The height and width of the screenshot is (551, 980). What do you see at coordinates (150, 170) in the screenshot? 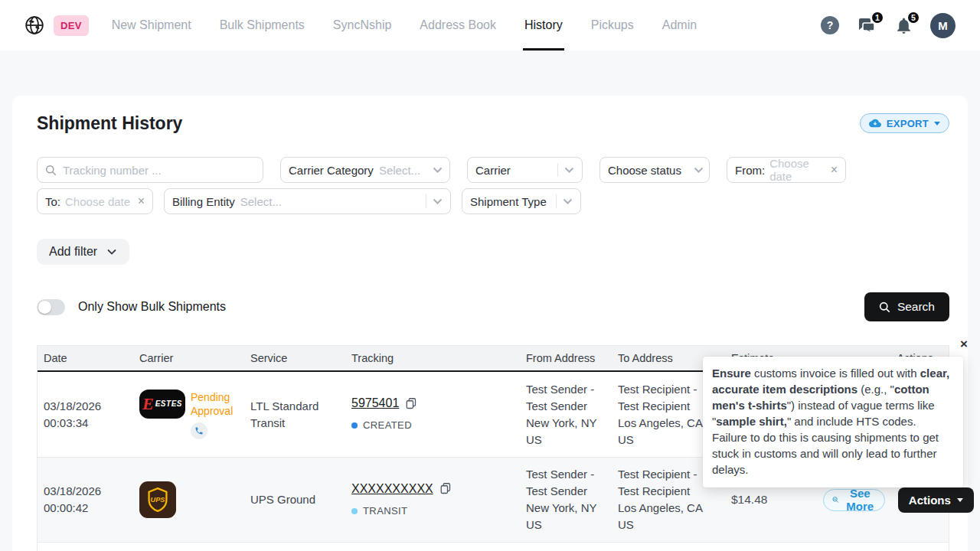
I see `tracking-search-box` at bounding box center [150, 170].